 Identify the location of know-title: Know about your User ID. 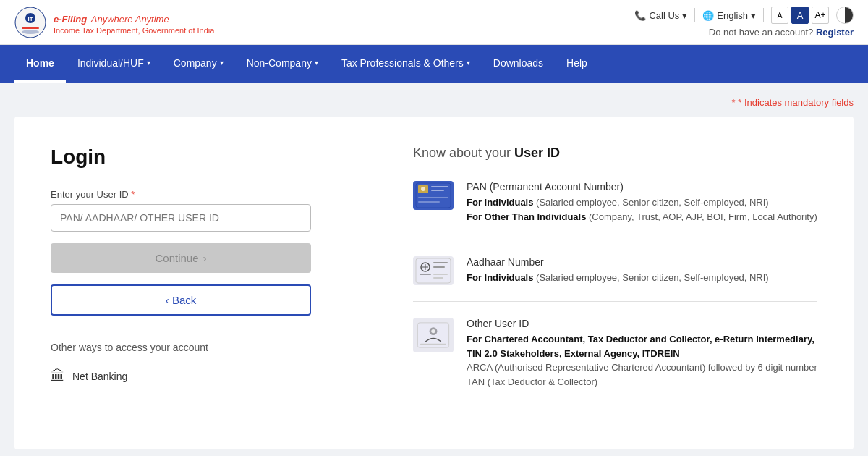
(615, 153).